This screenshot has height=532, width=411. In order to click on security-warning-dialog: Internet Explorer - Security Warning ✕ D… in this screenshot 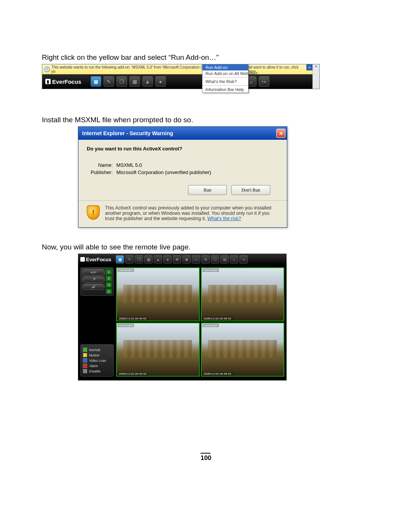, I will do `click(183, 177)`.